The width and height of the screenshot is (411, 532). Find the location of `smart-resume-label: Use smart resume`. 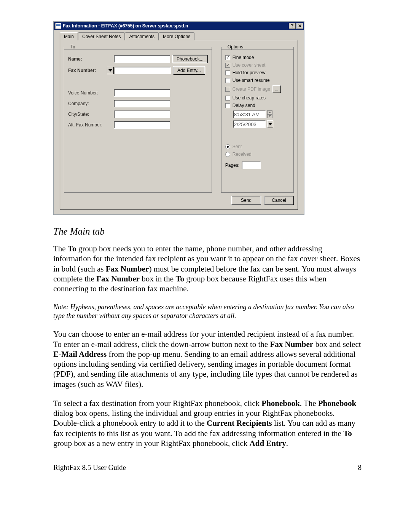

smart-resume-label: Use smart resume is located at coordinates (251, 80).